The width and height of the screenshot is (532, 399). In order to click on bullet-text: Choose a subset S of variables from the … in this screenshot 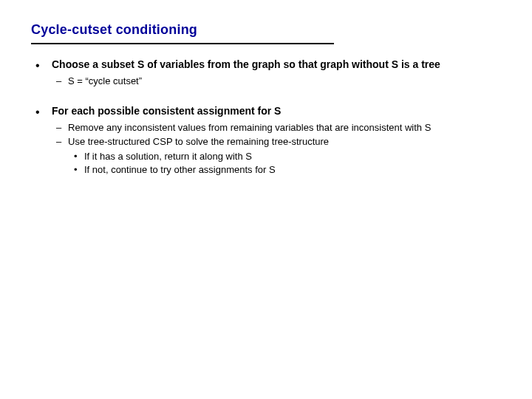, I will do `click(246, 64)`.